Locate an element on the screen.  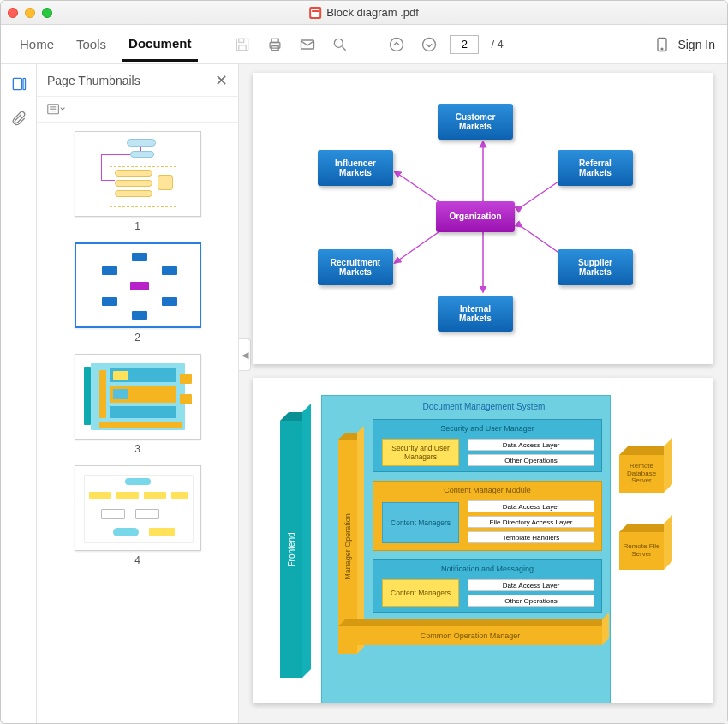
sign-in-label: Sign In is located at coordinates (696, 45).